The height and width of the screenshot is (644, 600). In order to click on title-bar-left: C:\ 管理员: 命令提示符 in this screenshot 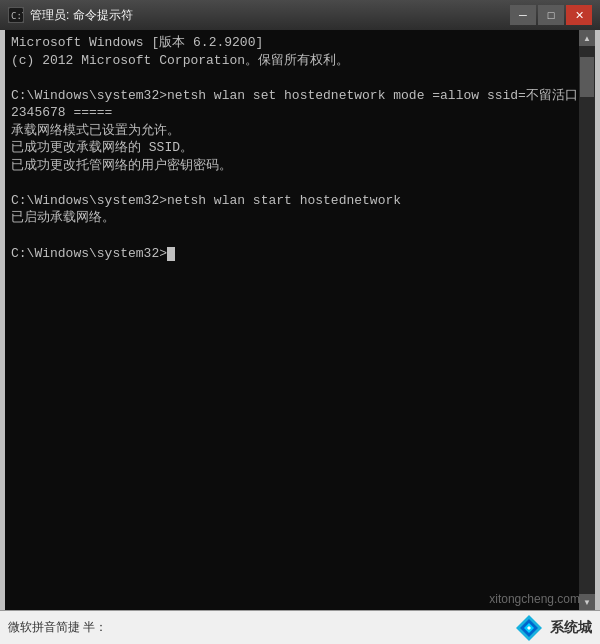, I will do `click(70, 16)`.